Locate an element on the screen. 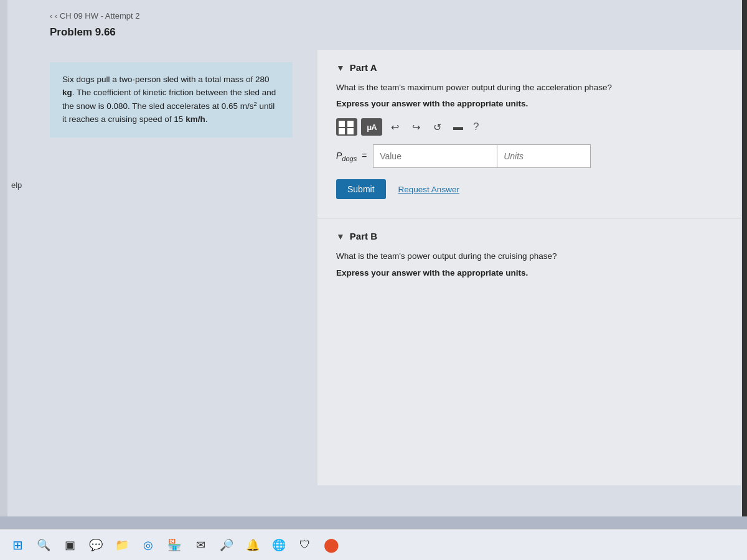  grid-icon-button is located at coordinates (347, 127).